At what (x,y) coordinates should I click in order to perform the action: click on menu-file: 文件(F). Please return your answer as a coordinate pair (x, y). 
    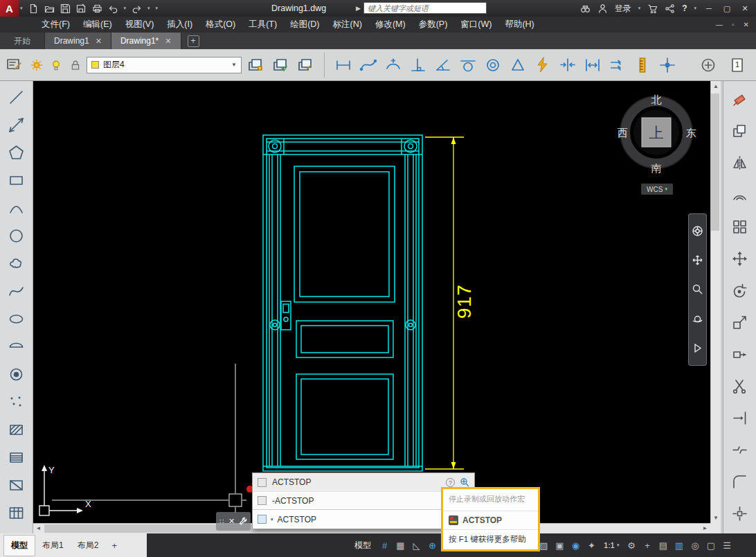
    Looking at the image, I should click on (55, 25).